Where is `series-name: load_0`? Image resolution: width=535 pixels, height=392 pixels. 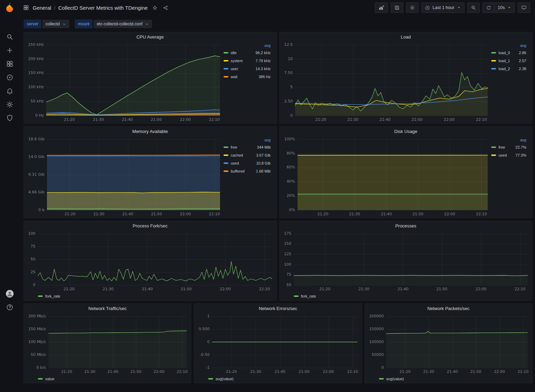 series-name: load_0 is located at coordinates (504, 53).